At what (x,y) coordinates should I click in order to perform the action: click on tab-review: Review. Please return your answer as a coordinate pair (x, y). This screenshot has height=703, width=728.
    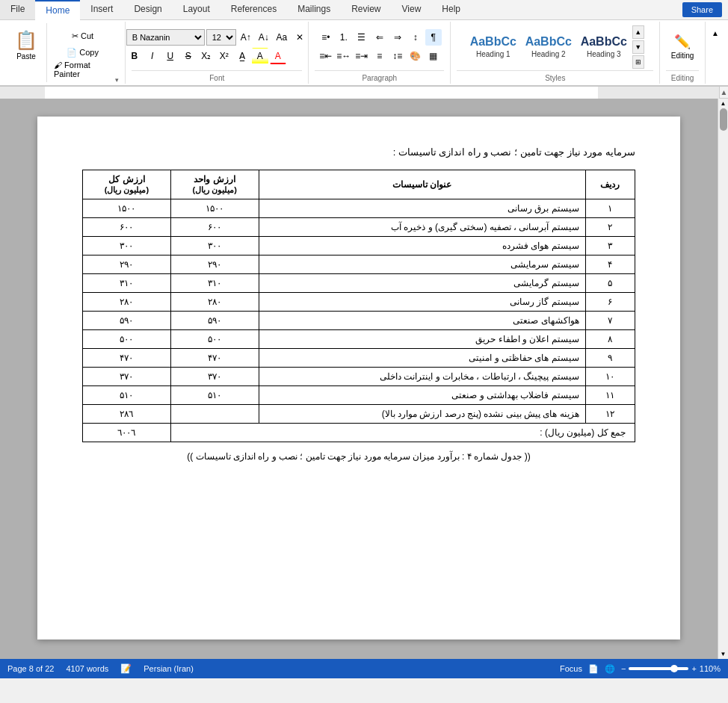
    Looking at the image, I should click on (366, 10).